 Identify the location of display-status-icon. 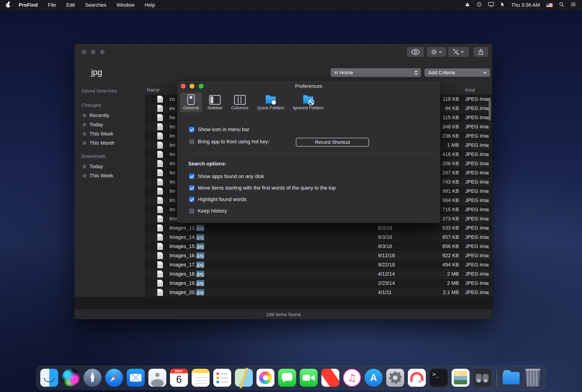
(491, 5).